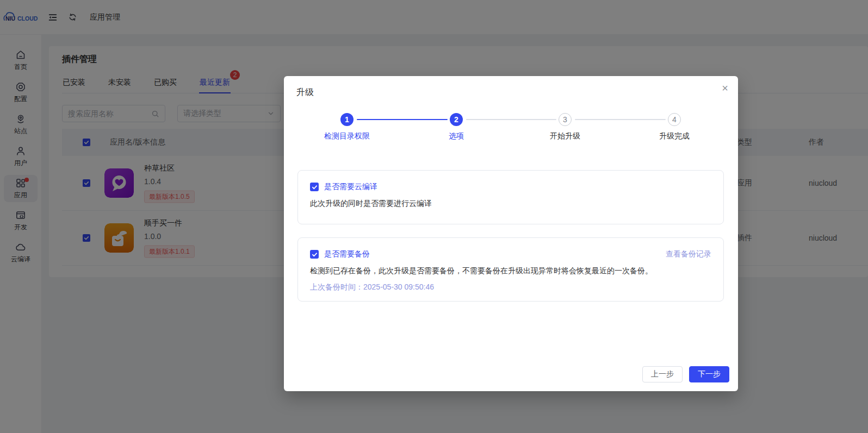 The height and width of the screenshot is (433, 868). Describe the element at coordinates (305, 92) in the screenshot. I see `modal-title: 升级` at that location.